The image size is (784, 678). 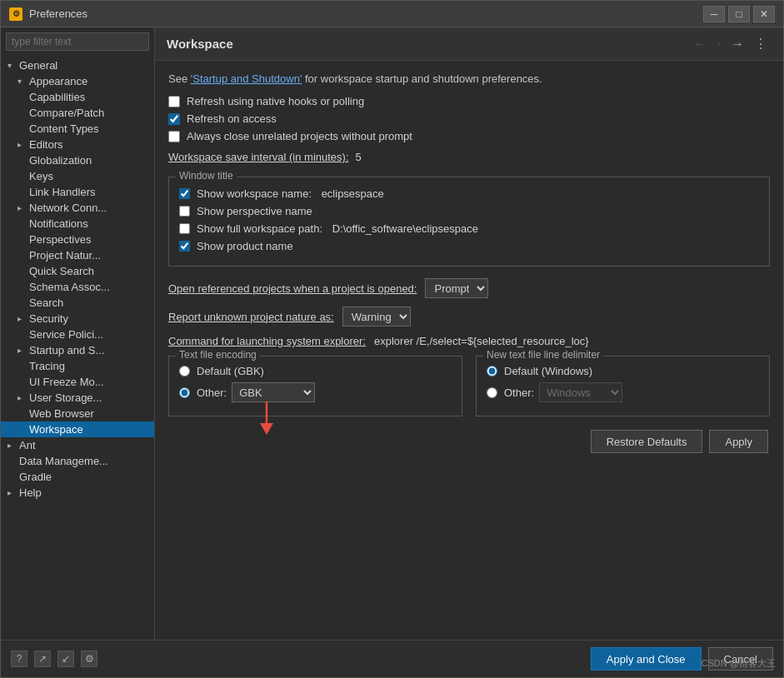 What do you see at coordinates (42, 177) in the screenshot?
I see `tree-item-label: Keys` at bounding box center [42, 177].